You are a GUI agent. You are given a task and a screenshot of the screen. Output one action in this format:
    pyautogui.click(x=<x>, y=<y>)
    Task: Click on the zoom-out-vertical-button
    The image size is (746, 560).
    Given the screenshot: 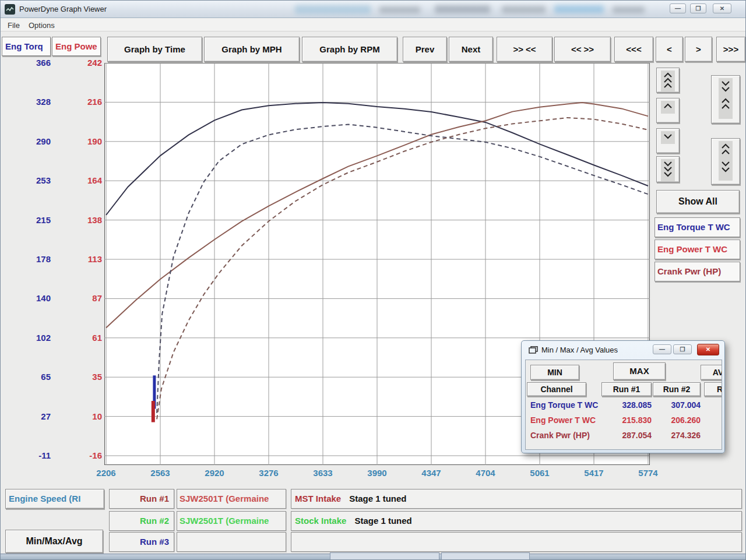 What is the action you would take?
    pyautogui.click(x=726, y=161)
    